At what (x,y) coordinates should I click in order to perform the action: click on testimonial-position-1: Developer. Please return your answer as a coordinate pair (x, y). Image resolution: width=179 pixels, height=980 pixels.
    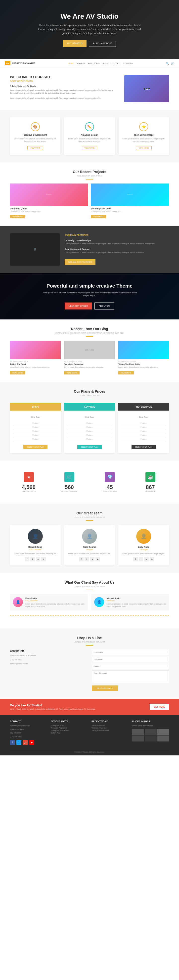
    Looking at the image, I should click on (136, 601).